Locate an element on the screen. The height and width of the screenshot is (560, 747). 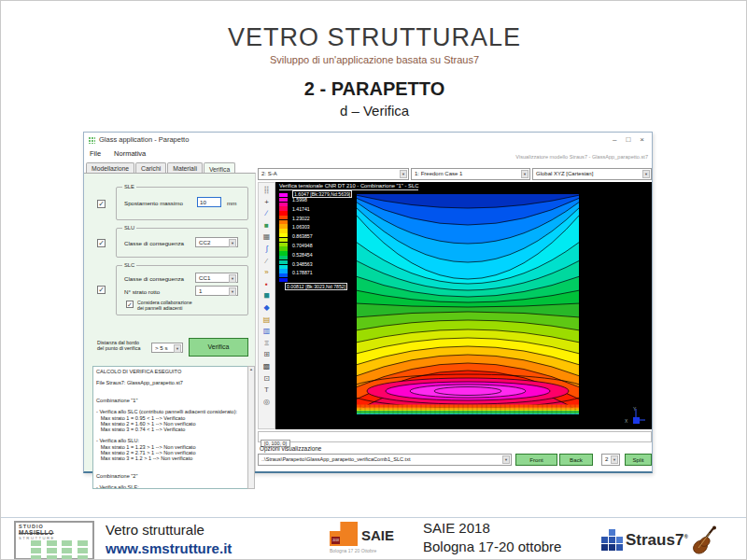
node-icon: ▪ is located at coordinates (267, 284).